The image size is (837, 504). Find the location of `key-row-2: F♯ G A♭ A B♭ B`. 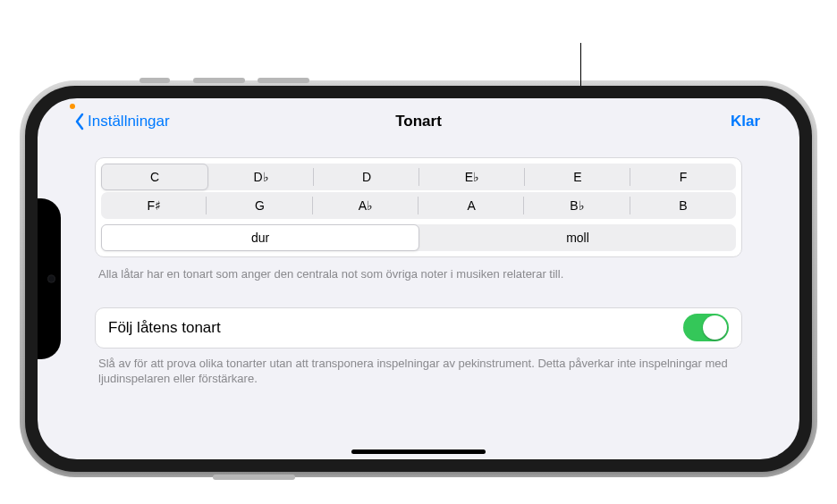

key-row-2: F♯ G A♭ A B♭ B is located at coordinates (418, 206).